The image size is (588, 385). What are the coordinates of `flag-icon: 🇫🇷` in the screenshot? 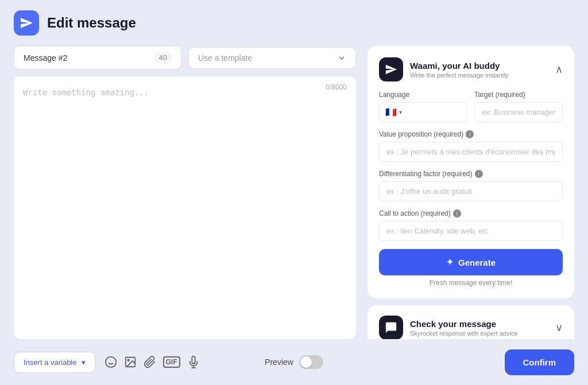 It's located at (391, 112).